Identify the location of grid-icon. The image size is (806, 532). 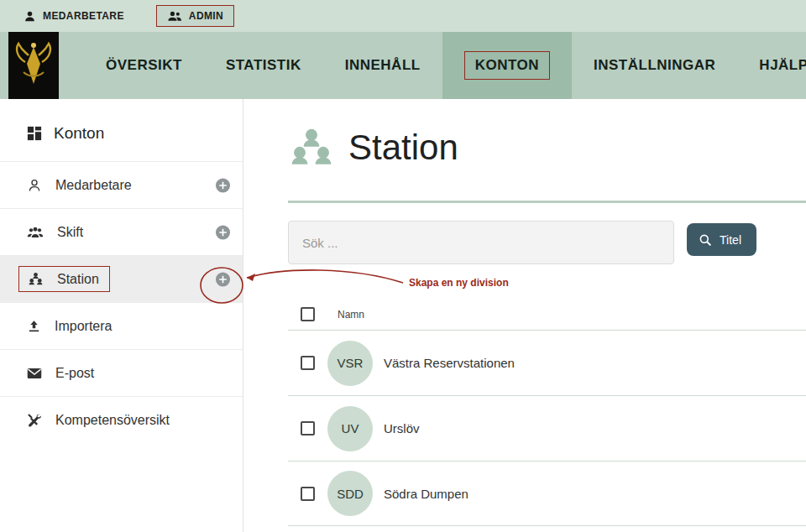
(34, 133).